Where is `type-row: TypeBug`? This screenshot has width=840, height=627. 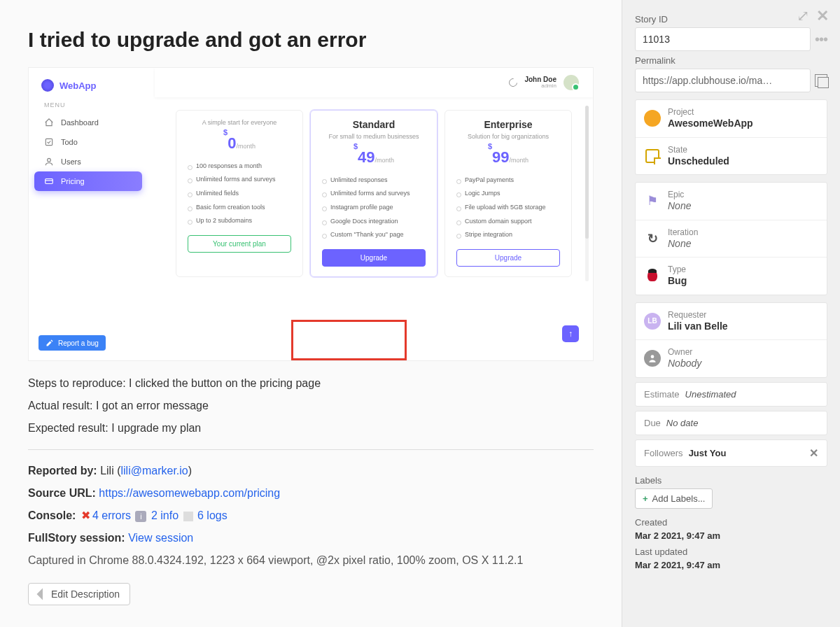 type-row: TypeBug is located at coordinates (731, 276).